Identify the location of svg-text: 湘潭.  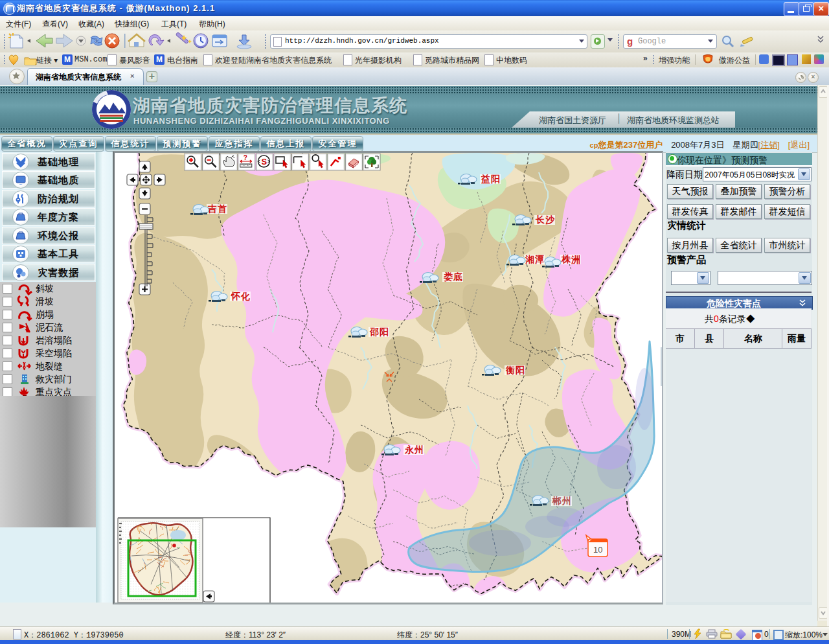
(535, 259).